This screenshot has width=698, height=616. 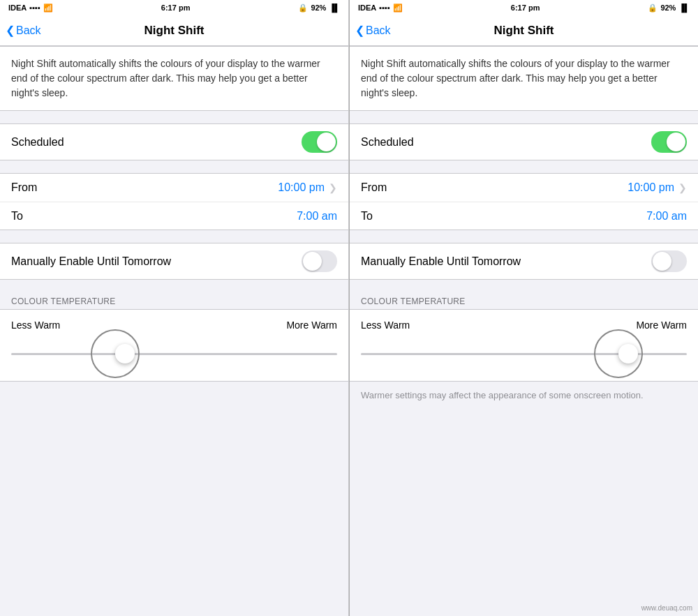 I want to click on left-status-left: IDEA ▪▪▪▪ 📶, so click(x=31, y=8).